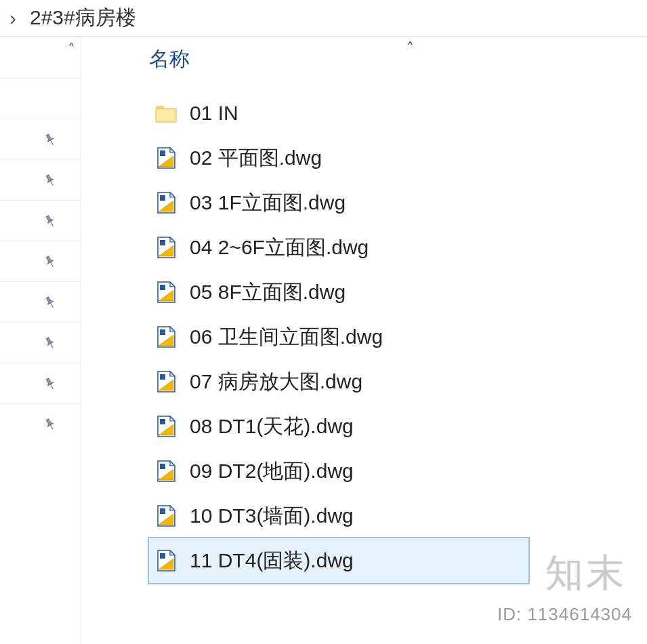  What do you see at coordinates (268, 293) in the screenshot?
I see `file-name-label: 05 8F立面图.dwg` at bounding box center [268, 293].